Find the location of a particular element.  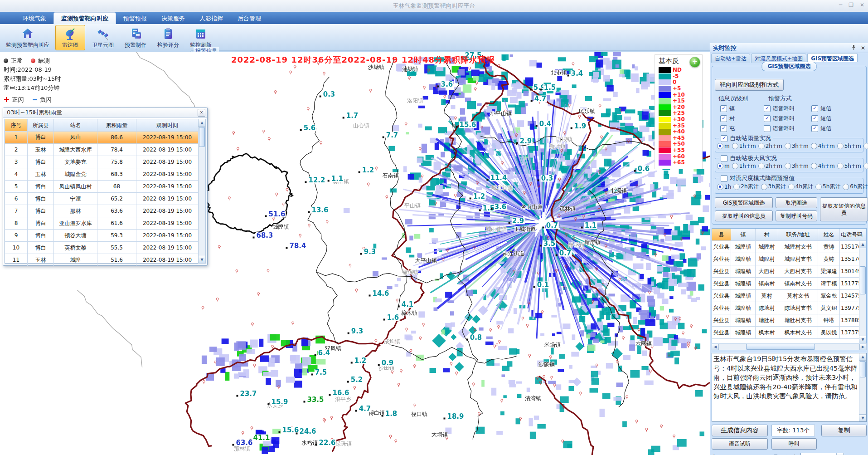

panel-tab-3: GIS预警区域圈选 is located at coordinates (832, 58).